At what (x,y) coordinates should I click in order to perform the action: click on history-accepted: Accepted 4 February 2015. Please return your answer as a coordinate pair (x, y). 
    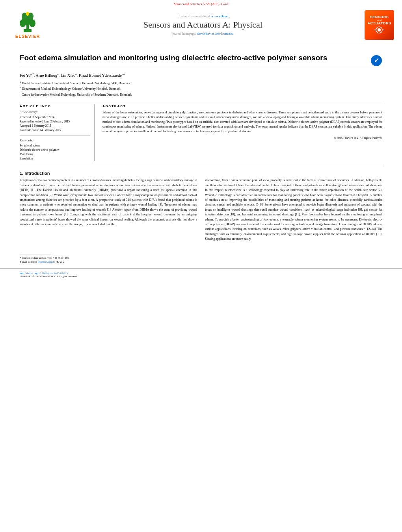
    Looking at the image, I should click on (55, 126).